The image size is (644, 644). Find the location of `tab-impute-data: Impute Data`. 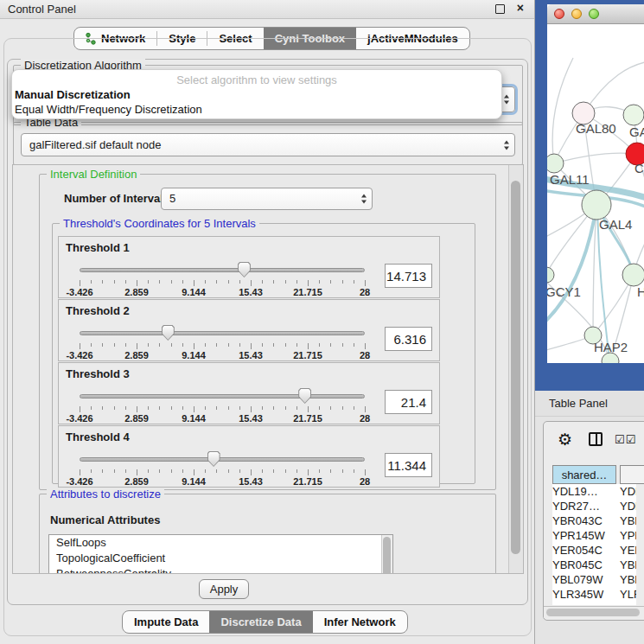

tab-impute-data: Impute Data is located at coordinates (166, 622).